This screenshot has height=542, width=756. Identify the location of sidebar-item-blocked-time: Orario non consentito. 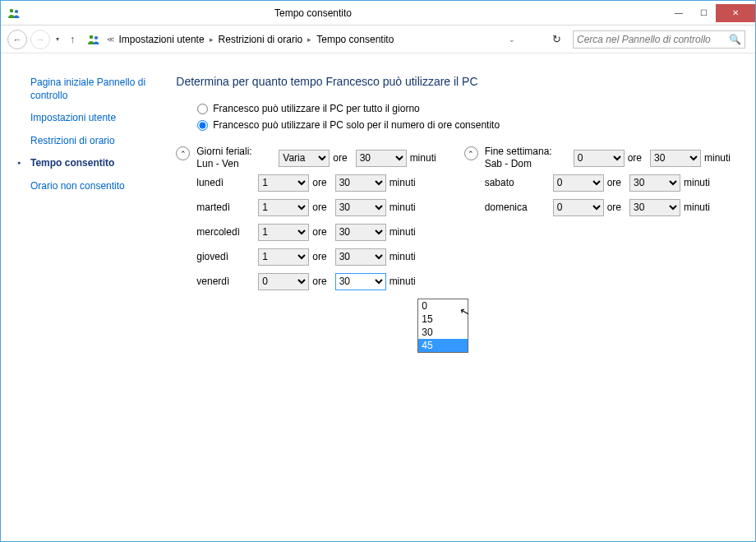
(95, 187).